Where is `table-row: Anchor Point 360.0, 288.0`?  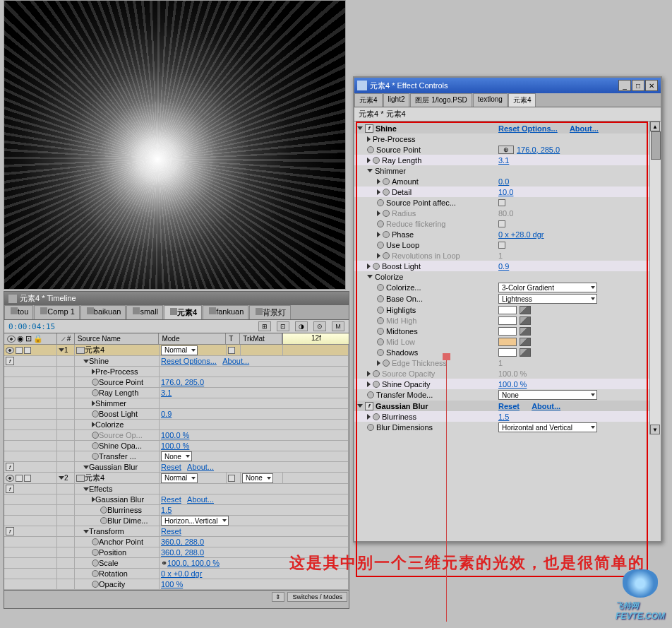
table-row: Anchor Point 360.0, 288.0 is located at coordinates (176, 543).